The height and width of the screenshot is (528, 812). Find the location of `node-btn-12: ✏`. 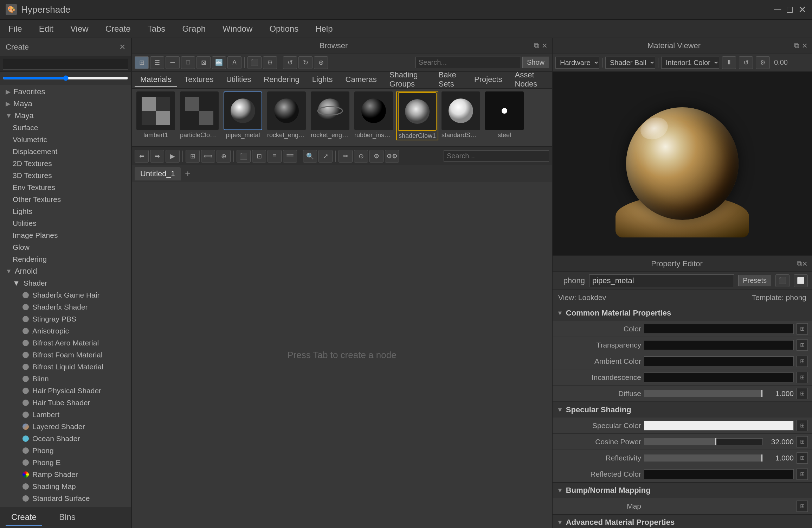

node-btn-12: ✏ is located at coordinates (346, 156).